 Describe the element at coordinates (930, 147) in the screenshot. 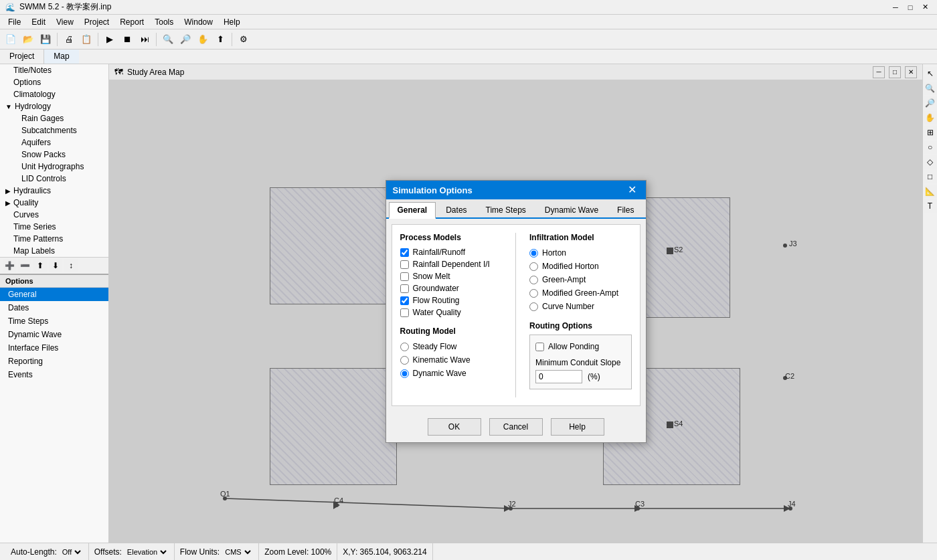

I see `rt-circle: ○` at that location.